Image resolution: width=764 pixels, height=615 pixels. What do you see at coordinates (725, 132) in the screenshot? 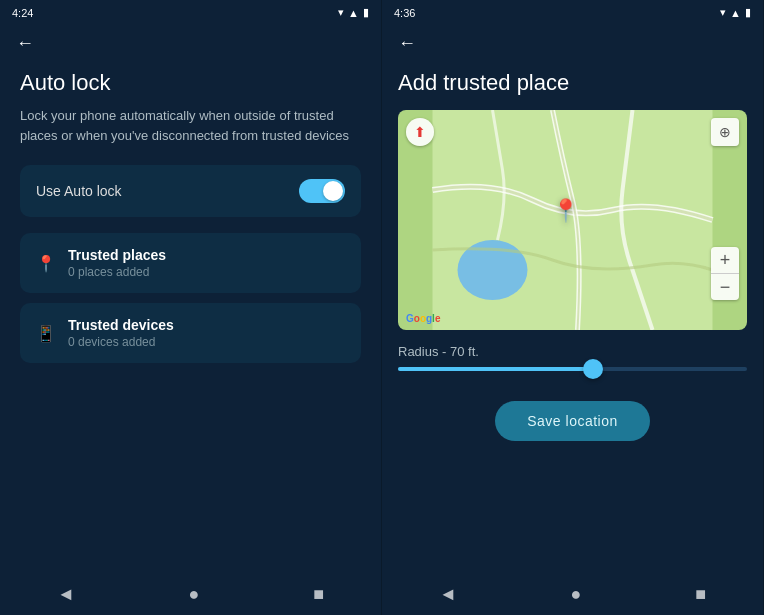
I see `locate-me-icon: ⊕` at bounding box center [725, 132].